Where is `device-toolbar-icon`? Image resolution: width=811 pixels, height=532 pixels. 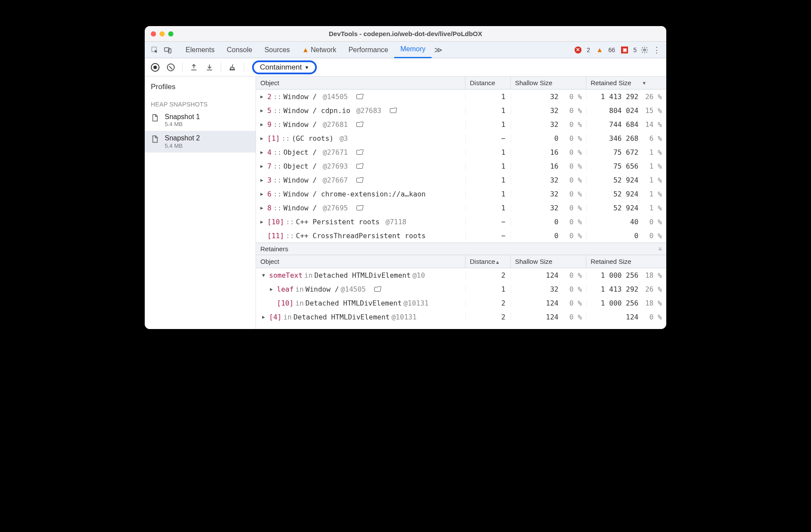
device-toolbar-icon is located at coordinates (168, 50).